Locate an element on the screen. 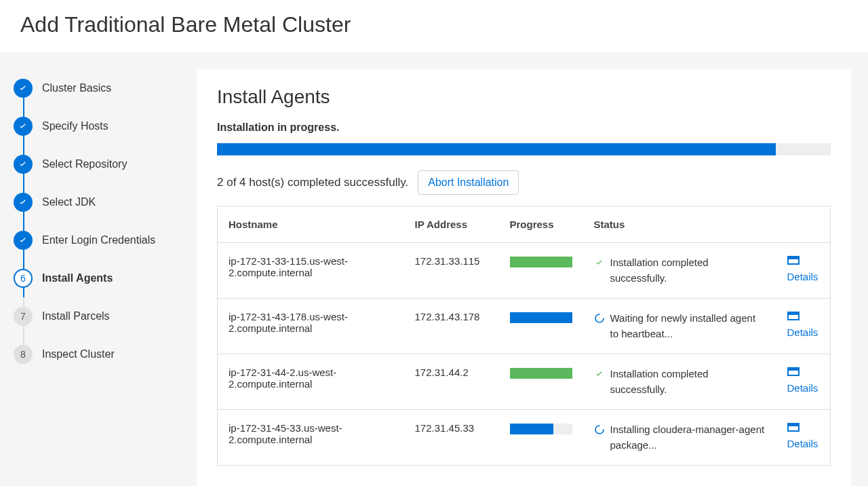 The image size is (868, 486). col-details is located at coordinates (804, 225).